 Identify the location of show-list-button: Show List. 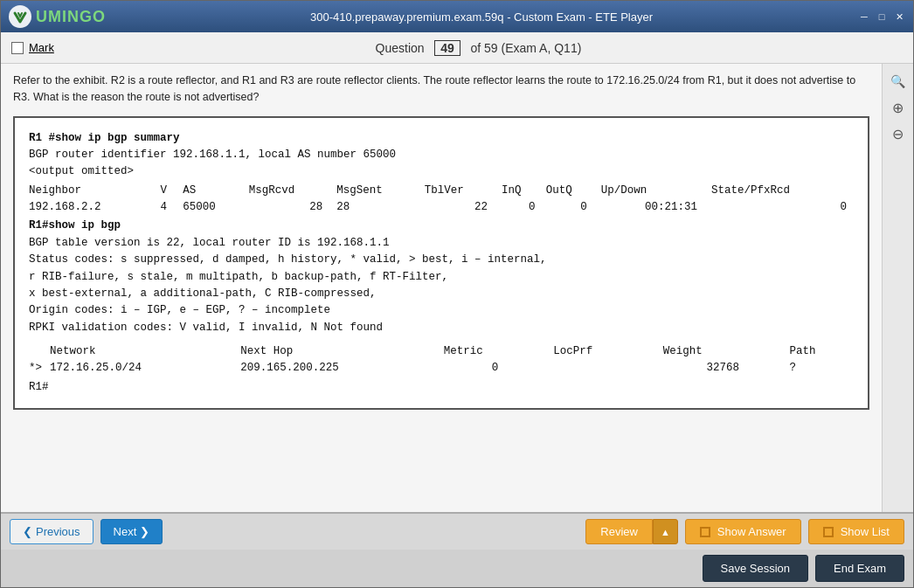
(856, 531).